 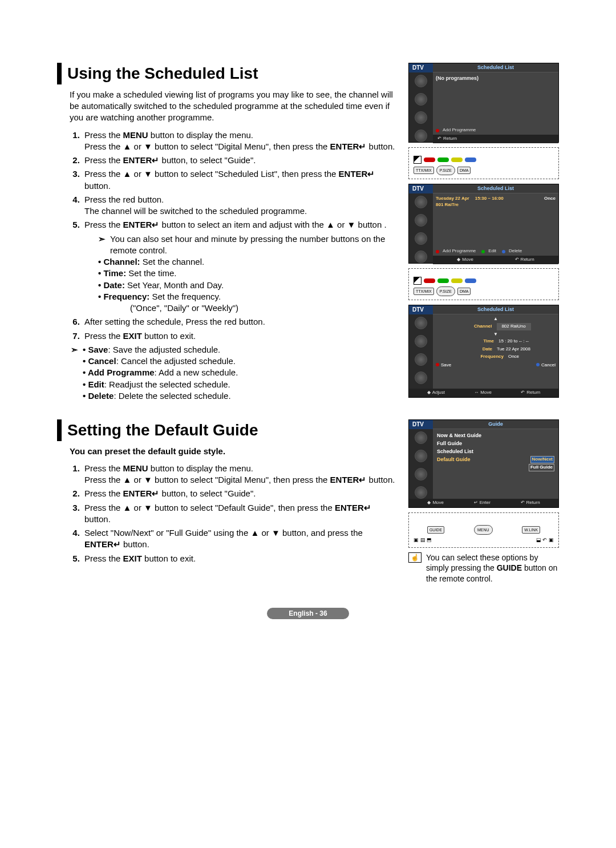 I want to click on yellow-button-icon, so click(x=457, y=160).